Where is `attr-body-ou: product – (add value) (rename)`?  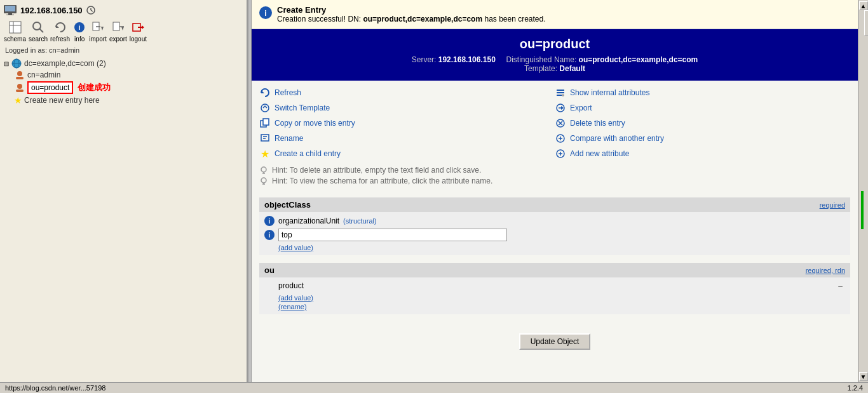
attr-body-ou: product – (add value) (rename) is located at coordinates (555, 296).